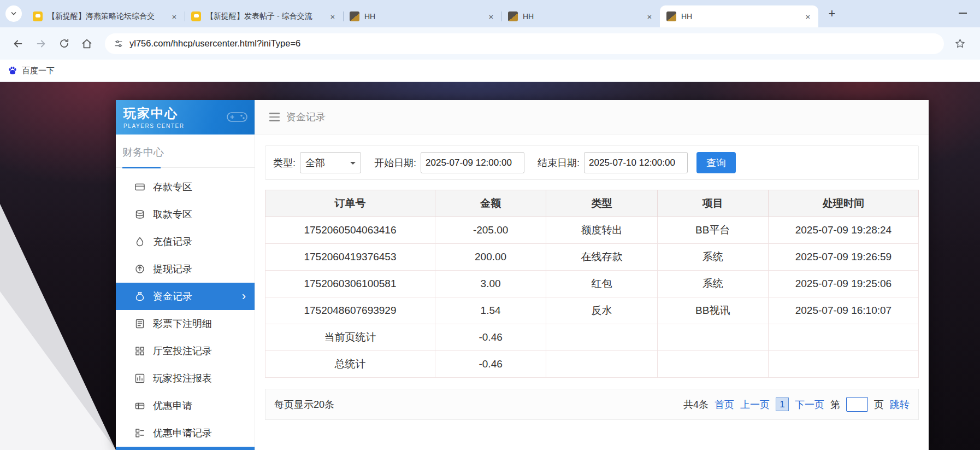 The image size is (980, 450). What do you see at coordinates (602, 257) in the screenshot?
I see `table-cell: 在线存款` at bounding box center [602, 257].